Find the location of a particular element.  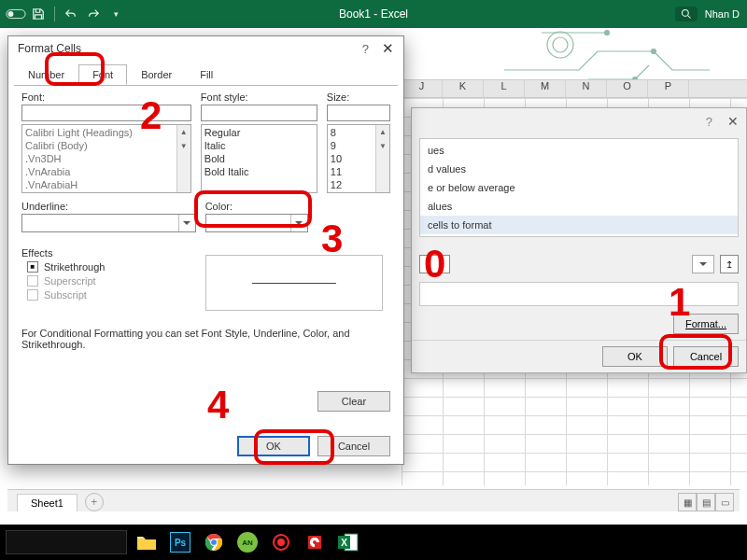

range-picker-icon: ↥ is located at coordinates (729, 264).